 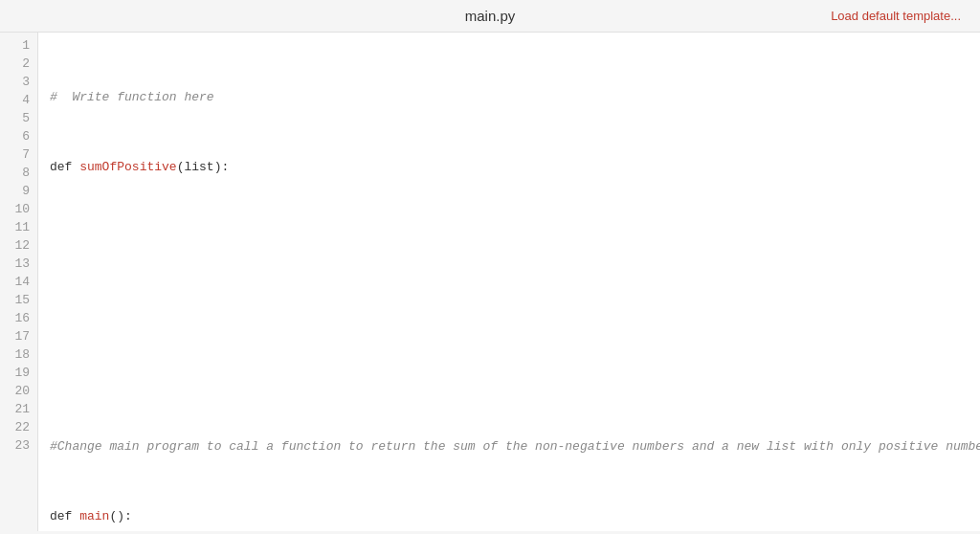 What do you see at coordinates (19, 410) in the screenshot?
I see `line-num: 21` at bounding box center [19, 410].